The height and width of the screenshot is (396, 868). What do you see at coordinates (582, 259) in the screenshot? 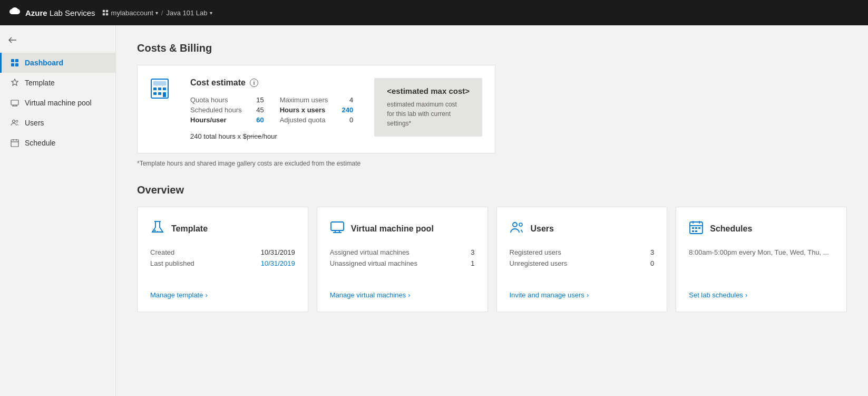
I see `overview-card-users: Users Registered users 3 Unregistered us…` at bounding box center [582, 259].